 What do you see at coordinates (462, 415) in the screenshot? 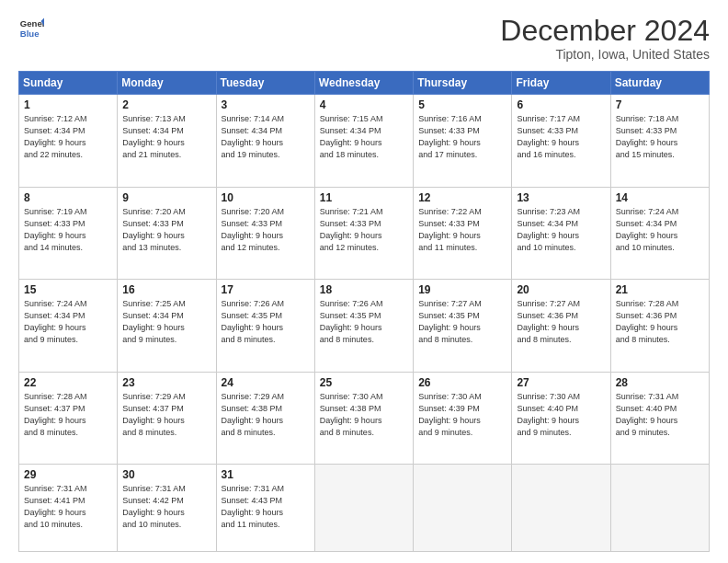
I see `day-info: Sunrise: 7:30 AMSunset: 4:39 PMDaylight:…` at bounding box center [462, 415].